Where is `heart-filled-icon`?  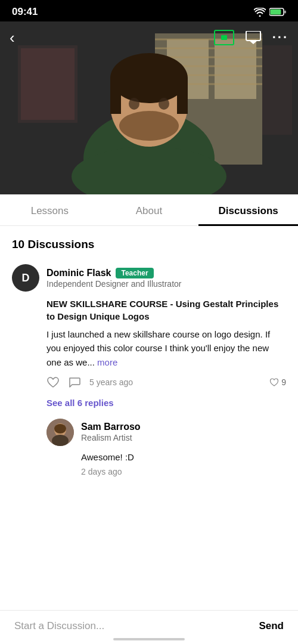
heart-filled-icon is located at coordinates (274, 382).